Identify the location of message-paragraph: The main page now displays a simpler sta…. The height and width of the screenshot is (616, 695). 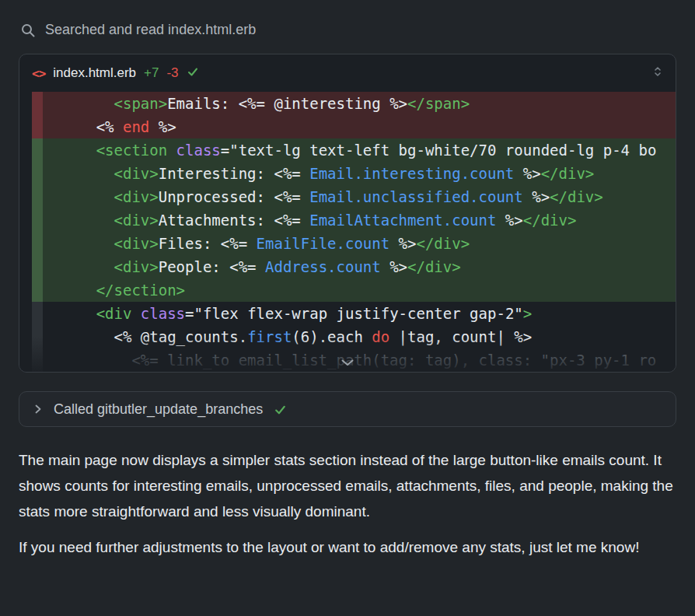
(348, 485).